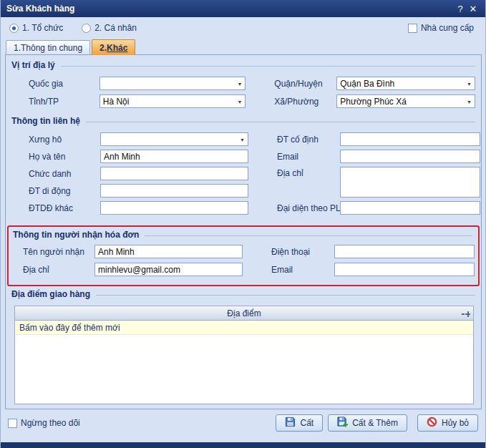 Image resolution: width=486 pixels, height=448 pixels. What do you see at coordinates (173, 83) in the screenshot?
I see `country-combobox: ▼` at bounding box center [173, 83].